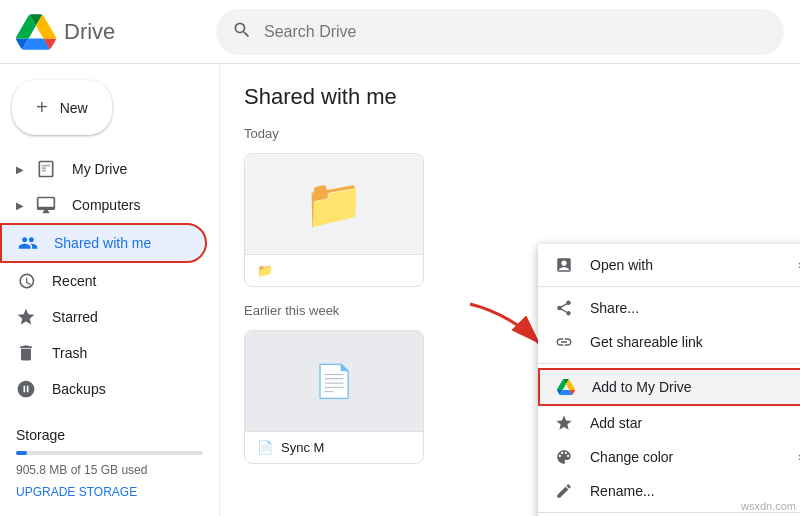  Describe the element at coordinates (696, 387) in the screenshot. I see `add-to-drive-label: Add to My Drive` at that location.